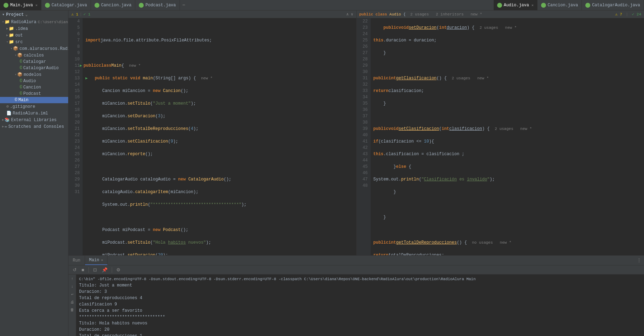  What do you see at coordinates (613, 5) in the screenshot?
I see `tab-catalogaraudio-java: CatalogarAudio.java` at bounding box center [613, 5].